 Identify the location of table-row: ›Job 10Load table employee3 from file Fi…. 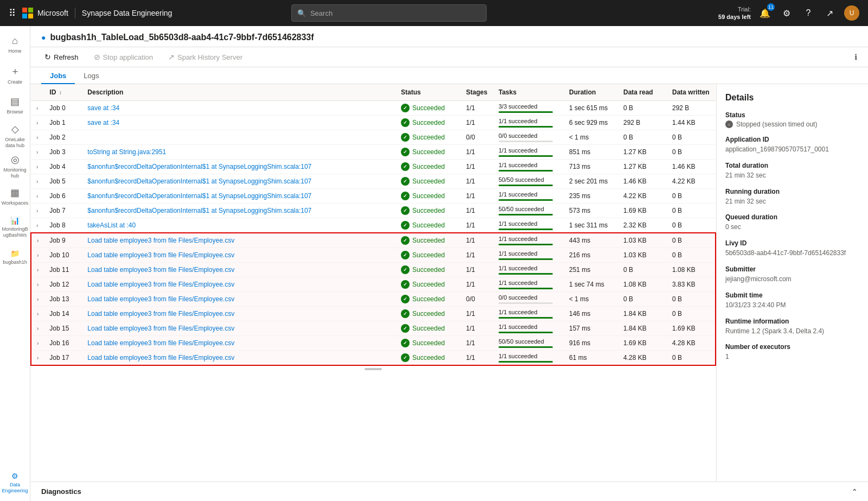
(373, 255).